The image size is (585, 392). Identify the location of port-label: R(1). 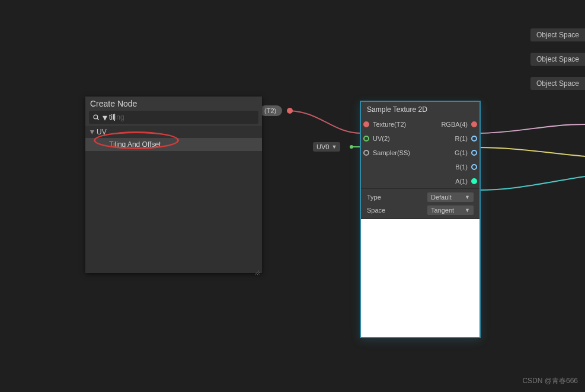
(461, 139).